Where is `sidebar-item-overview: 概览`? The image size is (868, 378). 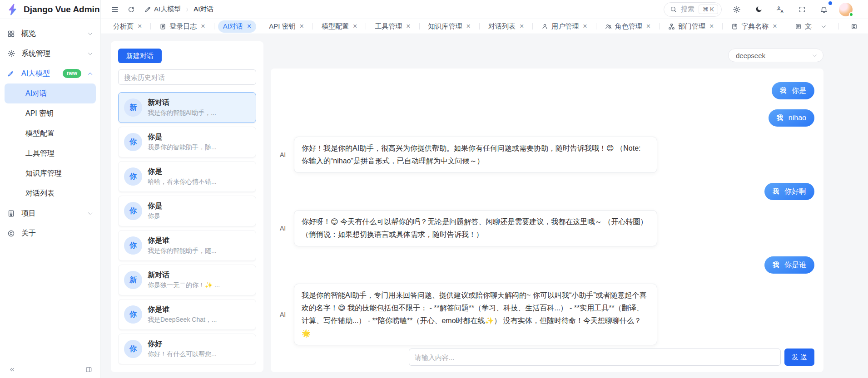 sidebar-item-overview: 概览 is located at coordinates (50, 34).